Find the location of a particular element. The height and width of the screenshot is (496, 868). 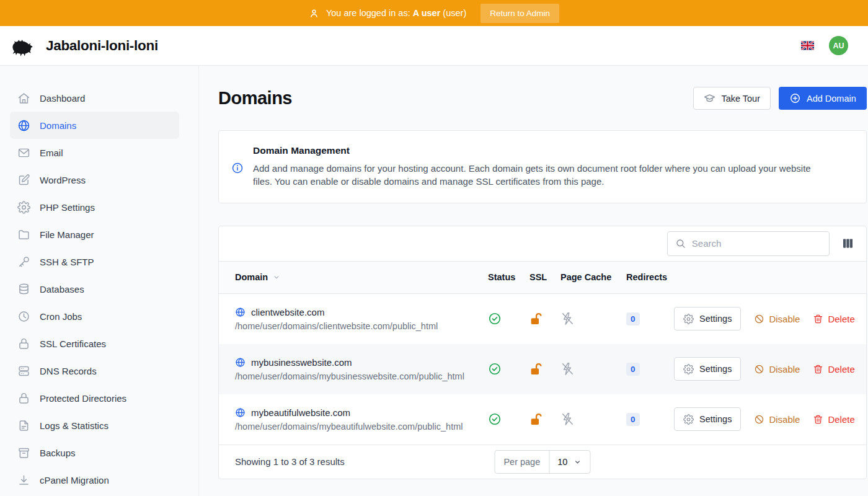

return-to-admin-button: Return to Admin is located at coordinates (520, 14).